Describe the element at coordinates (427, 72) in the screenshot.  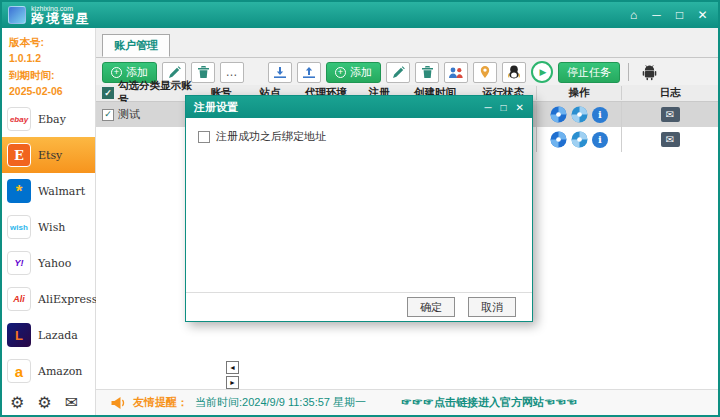
I see `delete-task-button` at that location.